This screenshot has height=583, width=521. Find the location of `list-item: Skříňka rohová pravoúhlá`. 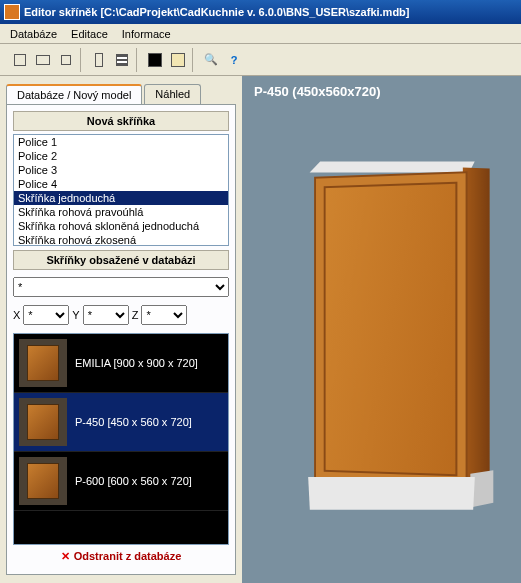

list-item: Skříňka rohová pravoúhlá is located at coordinates (121, 212).